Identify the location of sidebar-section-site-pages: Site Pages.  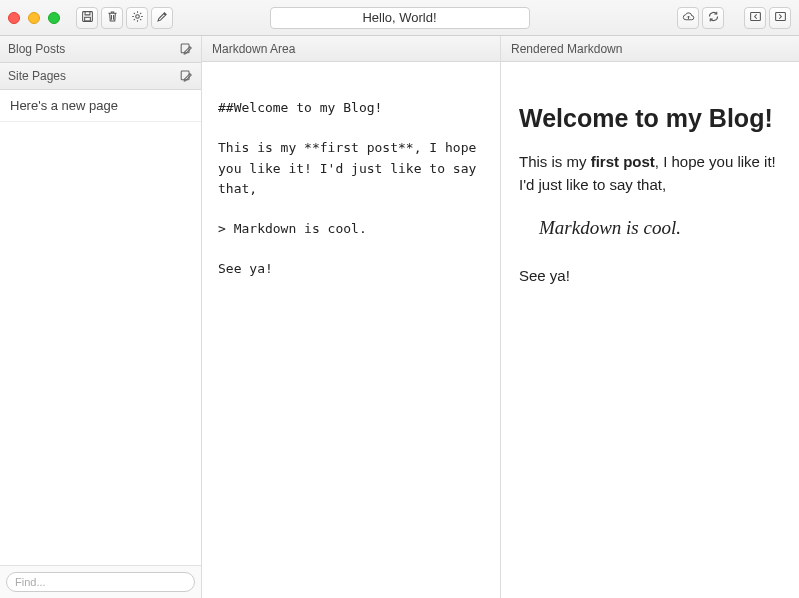
(100, 76).